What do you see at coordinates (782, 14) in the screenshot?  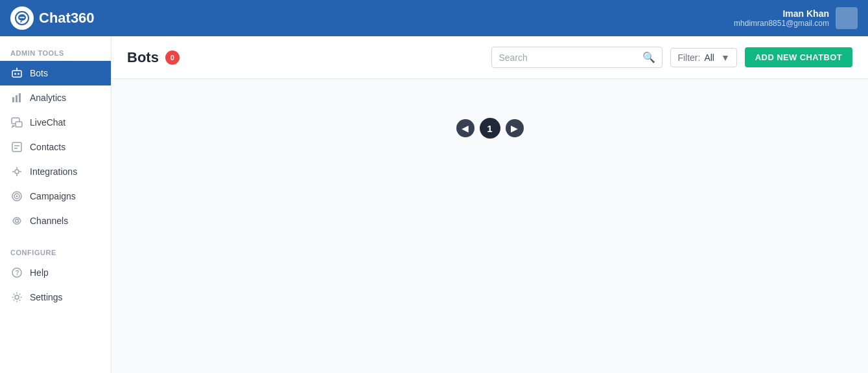 I see `user-name: Iman Khan` at bounding box center [782, 14].